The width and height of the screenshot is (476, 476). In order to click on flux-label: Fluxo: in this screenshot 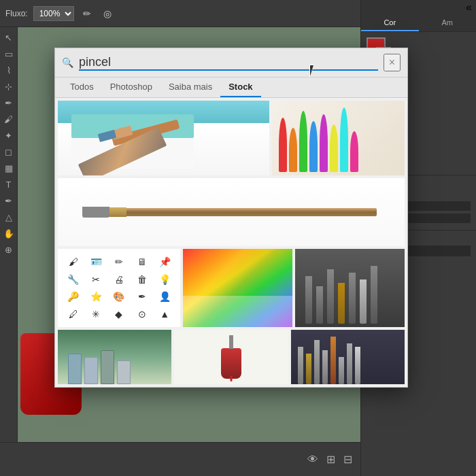, I will do `click(16, 14)`.